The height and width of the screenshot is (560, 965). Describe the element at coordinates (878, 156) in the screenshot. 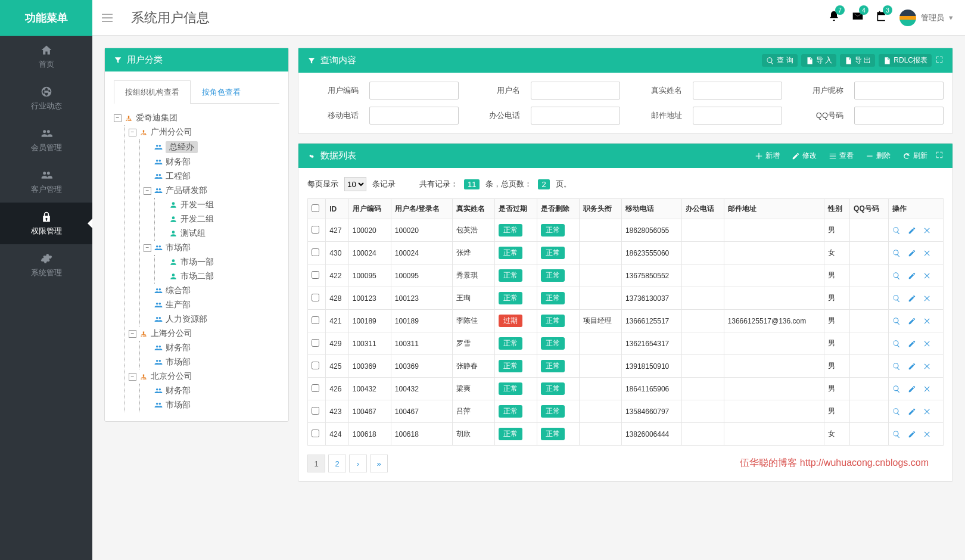

I see `delete-button: 删除` at that location.